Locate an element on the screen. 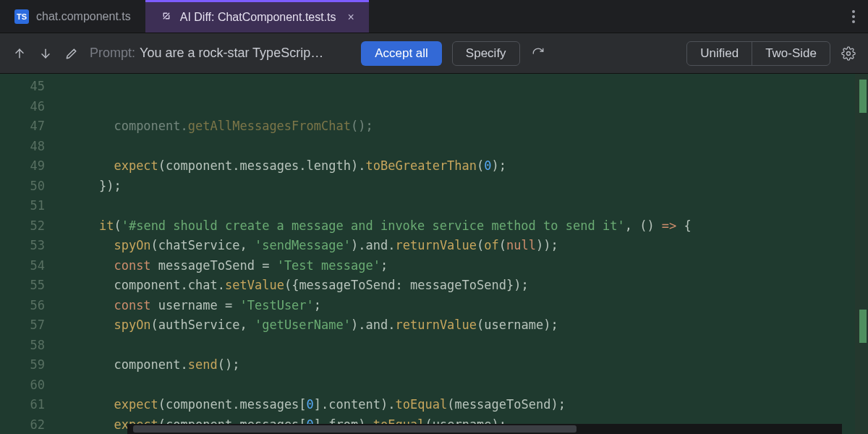 The height and width of the screenshot is (434, 868). line-number: 52 is located at coordinates (22, 226).